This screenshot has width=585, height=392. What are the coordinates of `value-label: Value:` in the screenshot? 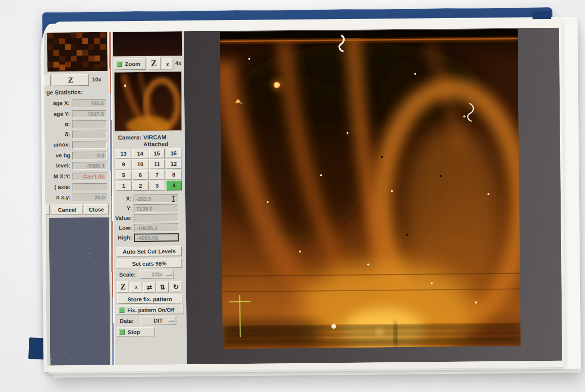 It's located at (123, 218).